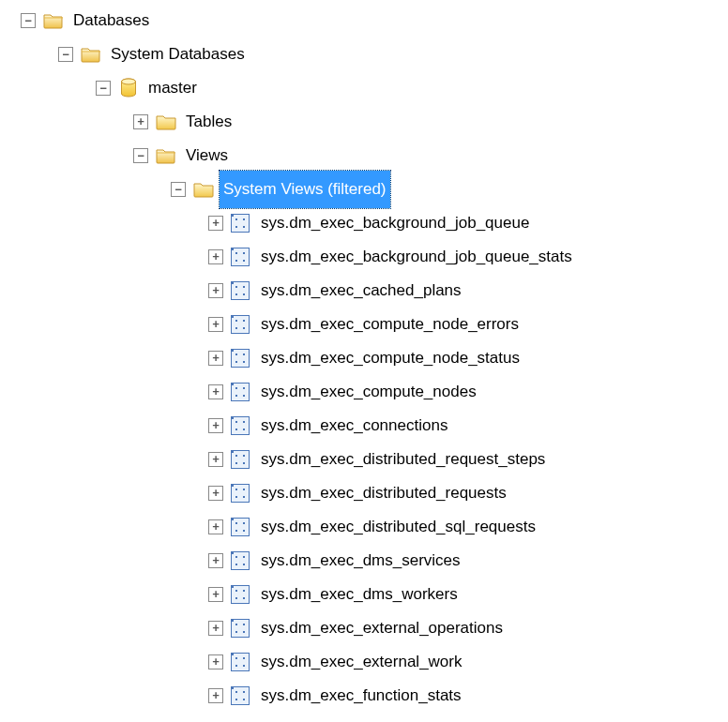 The width and height of the screenshot is (728, 722). Describe the element at coordinates (364, 291) in the screenshot. I see `tree-node-view: sys.dm_exec_cached_plans` at that location.